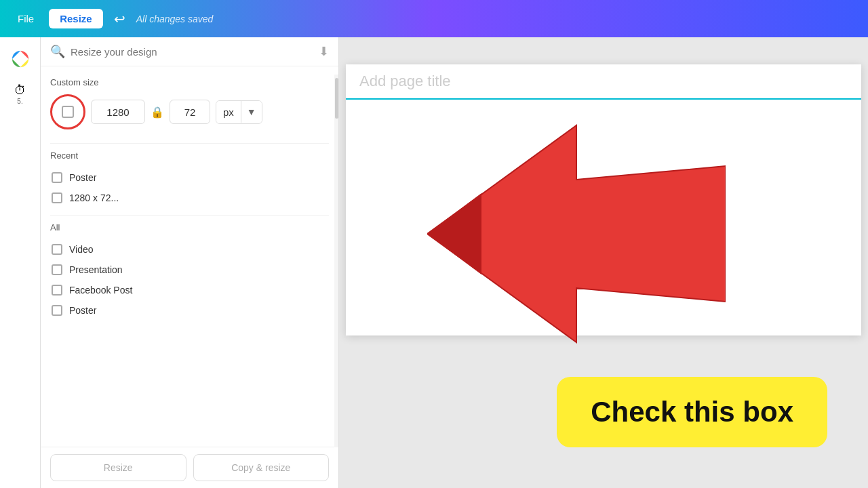 This screenshot has height=488, width=868. What do you see at coordinates (336, 98) in the screenshot?
I see `scroll-thumb` at bounding box center [336, 98].